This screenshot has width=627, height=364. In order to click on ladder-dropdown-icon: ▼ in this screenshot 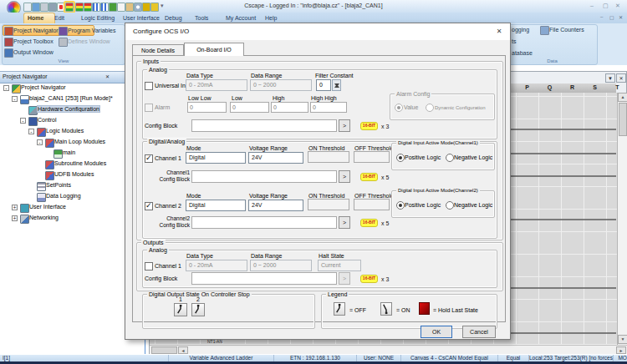, I will do `click(610, 78)`.